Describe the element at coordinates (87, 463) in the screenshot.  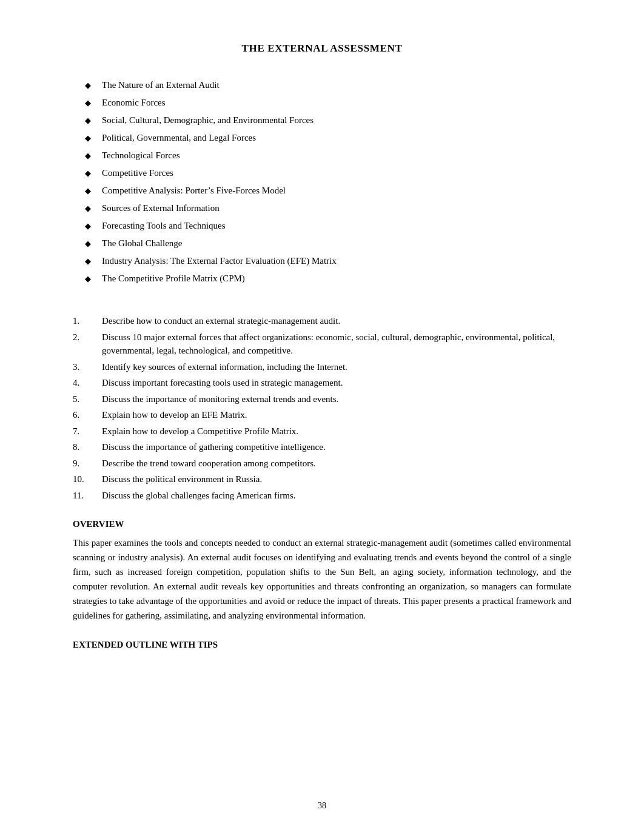
I see `numbered-item-label: 9.` at that location.